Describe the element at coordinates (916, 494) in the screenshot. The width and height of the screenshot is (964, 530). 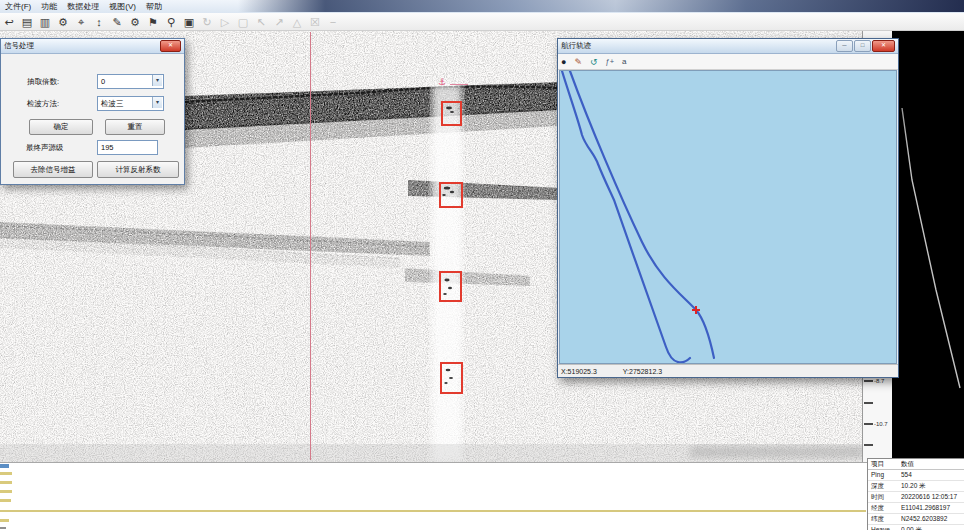
I see `ping-info-table: 项目 数值 Ping 554 深度 10.20 米 时间 20220616 12…` at that location.